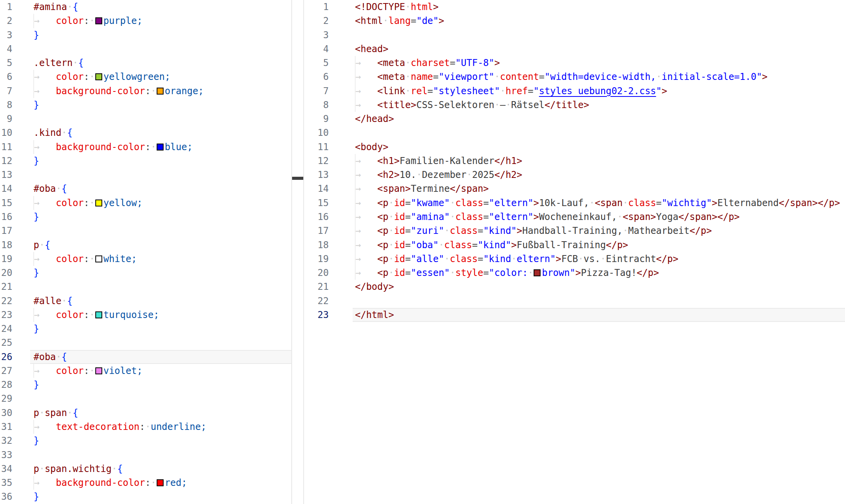 The height and width of the screenshot is (504, 845). I want to click on code-content: #alle·{, so click(161, 301).